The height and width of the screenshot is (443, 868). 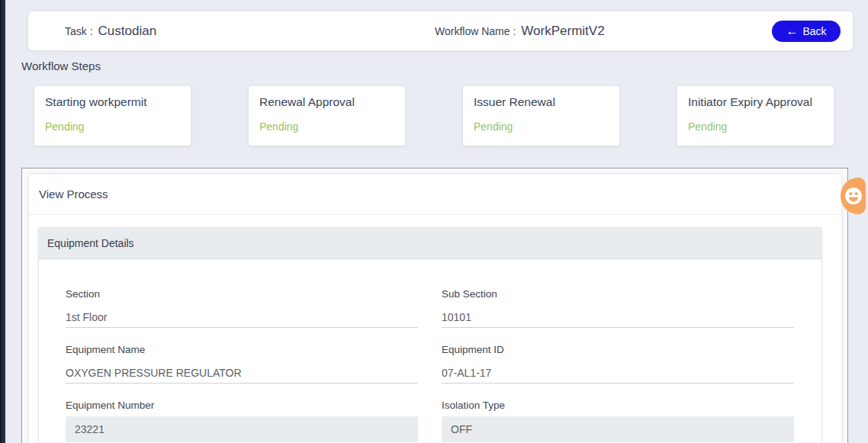 I want to click on back-button: ← Back, so click(x=806, y=31).